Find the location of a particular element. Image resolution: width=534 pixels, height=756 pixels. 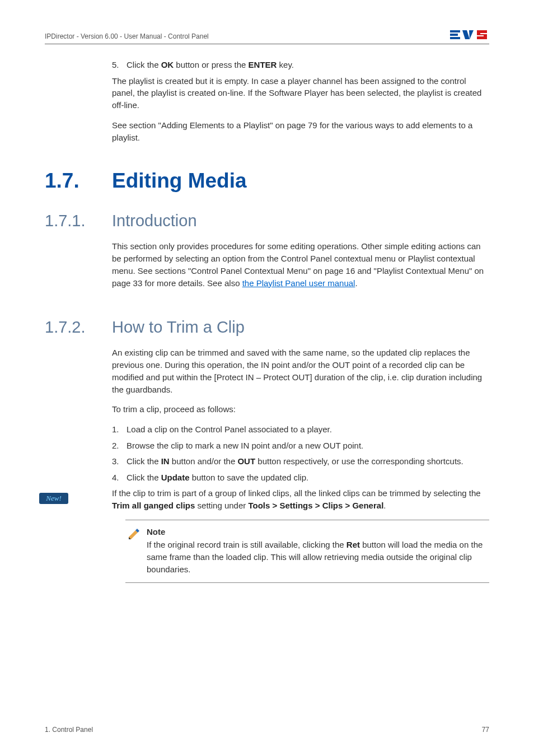

heading-1: 1.7. Editing Media is located at coordinates (267, 181).